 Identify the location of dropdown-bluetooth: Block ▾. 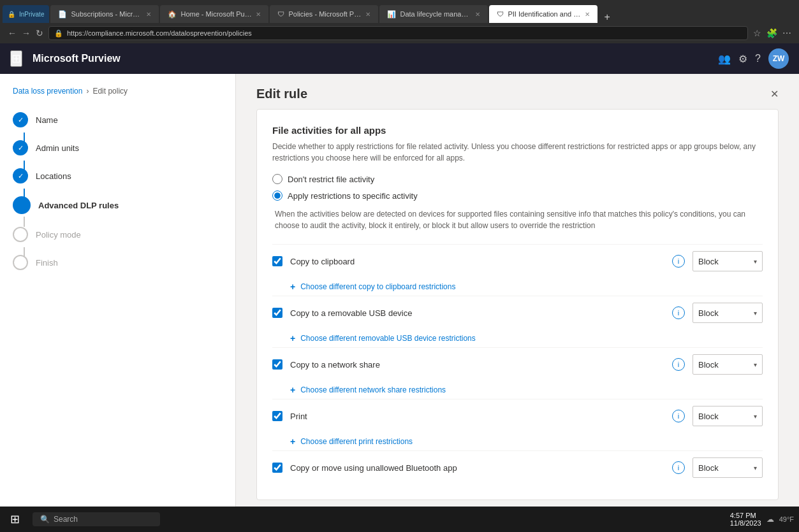
(728, 468).